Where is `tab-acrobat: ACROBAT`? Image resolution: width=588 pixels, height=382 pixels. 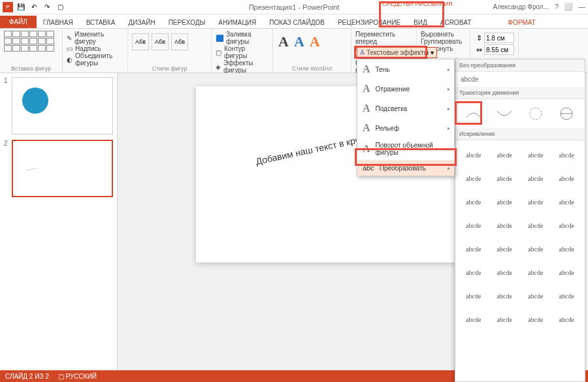
tab-acrobat: ACROBAT is located at coordinates (456, 22).